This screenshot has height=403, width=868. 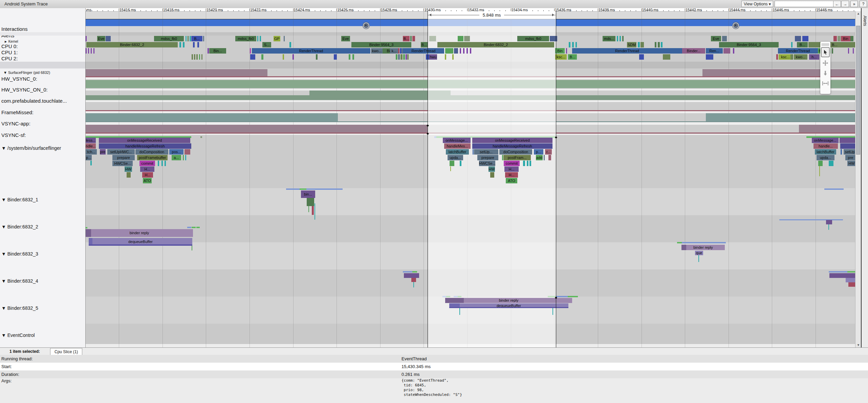 I want to click on trace-slice: ndle..., so click(x=91, y=146).